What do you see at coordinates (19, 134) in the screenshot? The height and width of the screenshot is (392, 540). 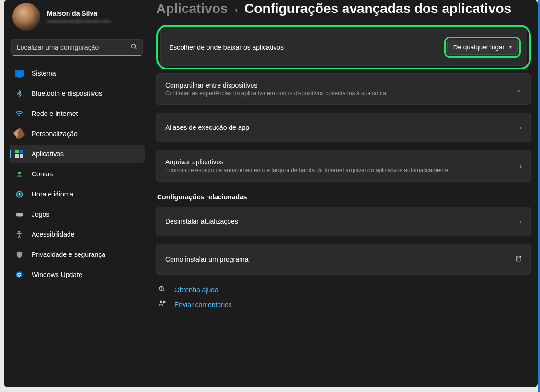 I see `paintbrush-icon` at bounding box center [19, 134].